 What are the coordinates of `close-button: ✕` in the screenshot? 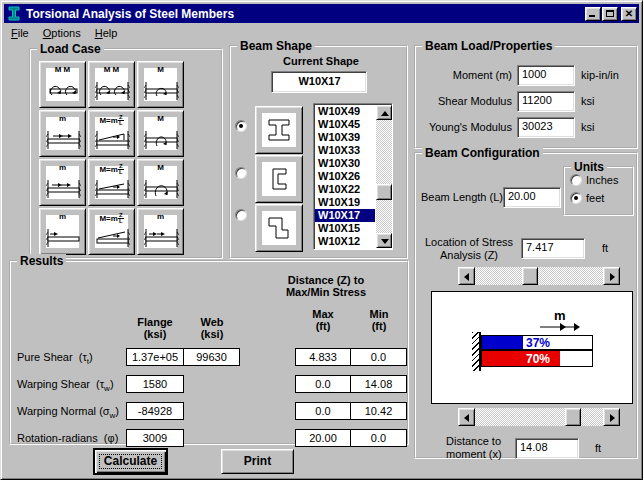 It's located at (629, 14).